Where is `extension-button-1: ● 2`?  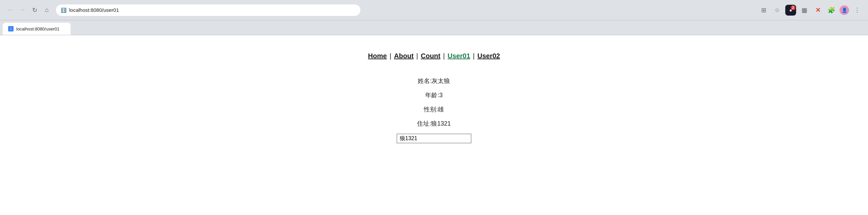
extension-button-1: ● 2 is located at coordinates (791, 10).